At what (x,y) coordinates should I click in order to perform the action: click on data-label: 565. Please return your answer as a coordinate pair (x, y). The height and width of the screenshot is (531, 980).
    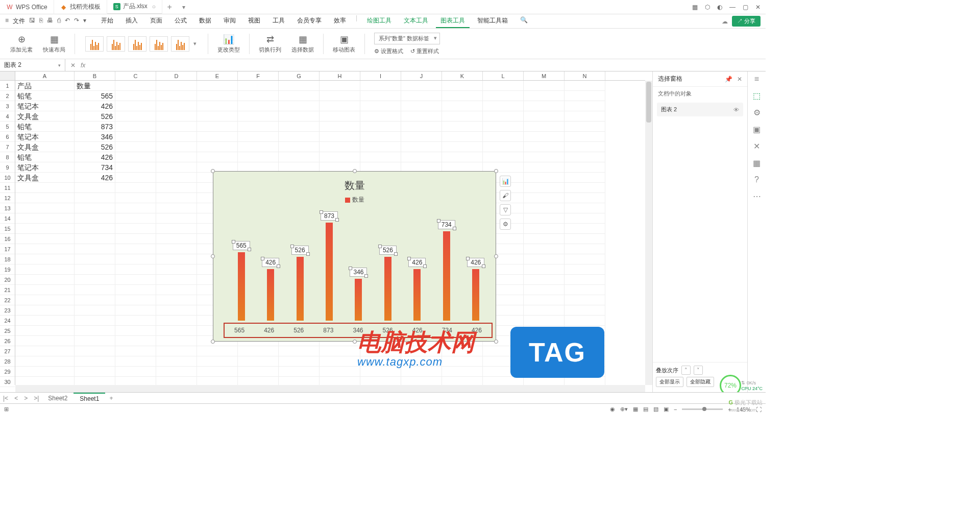
    Looking at the image, I should click on (241, 246).